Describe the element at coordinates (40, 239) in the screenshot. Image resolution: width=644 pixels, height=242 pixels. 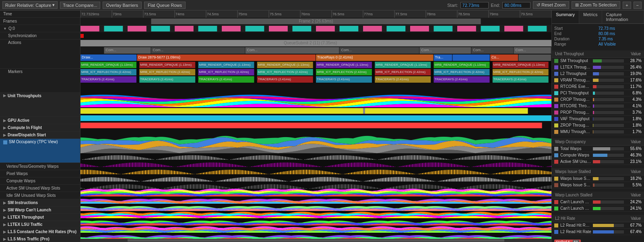
I see `row-l15-miss: ▶L1.5 Miss Traffic (Pro)` at that location.